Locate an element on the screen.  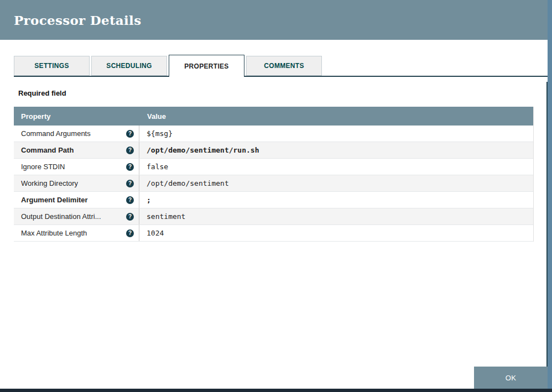
dialog-title: Processor Details is located at coordinates (77, 20).